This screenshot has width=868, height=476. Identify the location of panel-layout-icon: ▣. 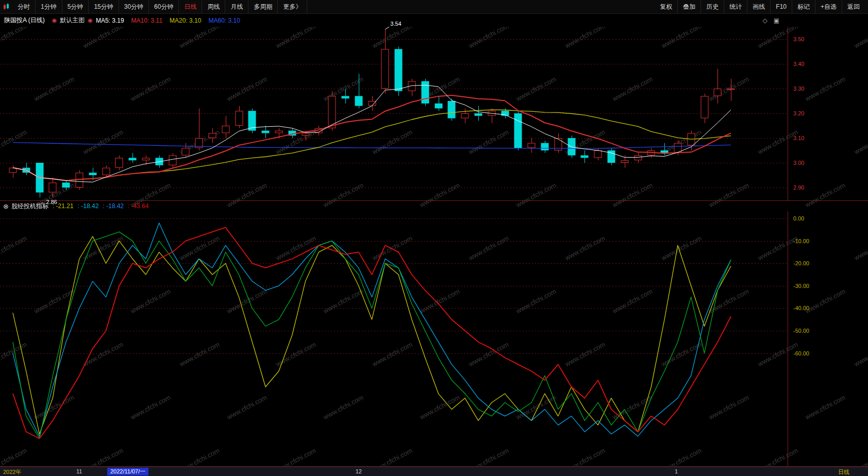
(776, 21).